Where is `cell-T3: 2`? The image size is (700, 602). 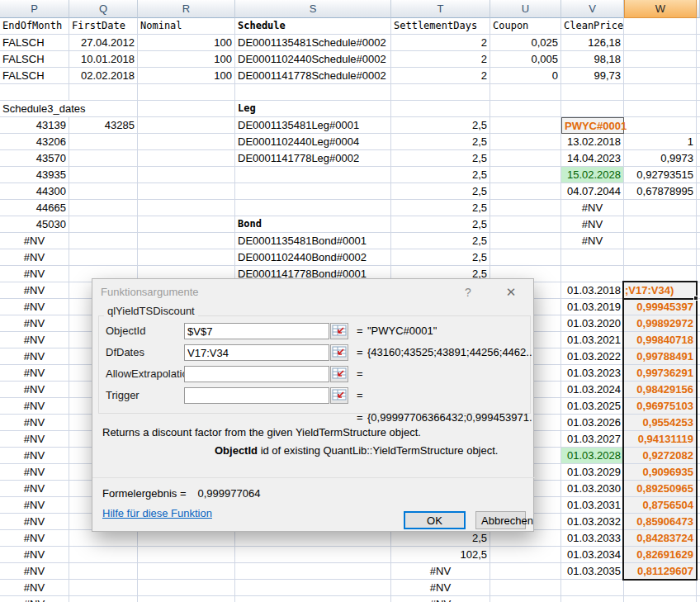 cell-T3: 2 is located at coordinates (441, 59).